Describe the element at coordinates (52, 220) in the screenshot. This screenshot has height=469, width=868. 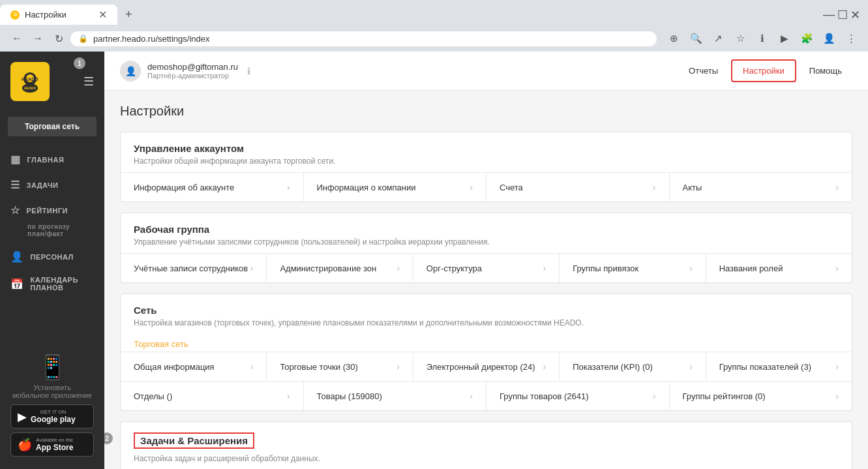
I see `sidebar-item-ratings: ☆ РЕЙТИНГИ по прогнозу план/факт` at that location.